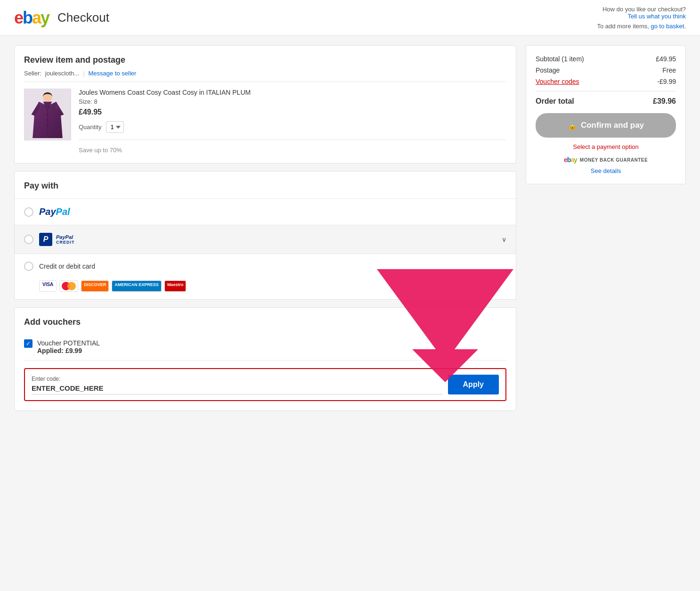  What do you see at coordinates (115, 127) in the screenshot?
I see `quantity-select: 1 2 3` at bounding box center [115, 127].